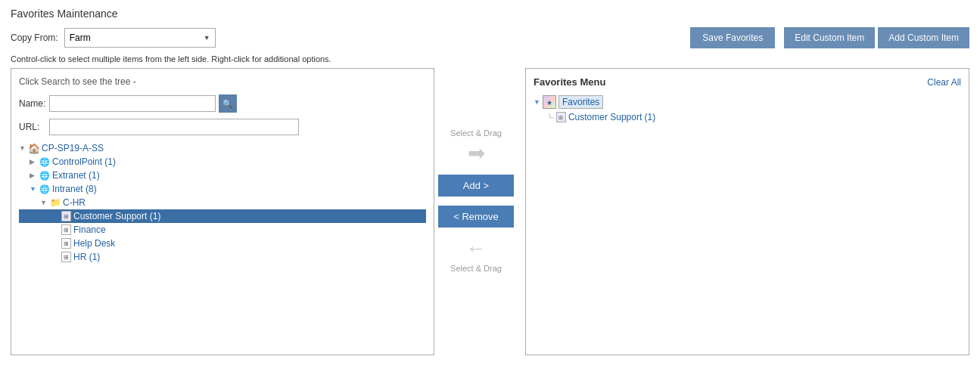  I want to click on tree-label-chr: C-HR, so click(74, 203).